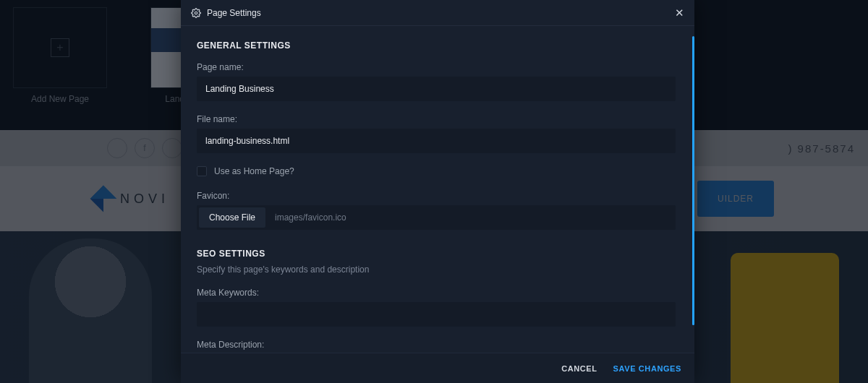 The width and height of the screenshot is (868, 383). I want to click on page-name-input, so click(436, 89).